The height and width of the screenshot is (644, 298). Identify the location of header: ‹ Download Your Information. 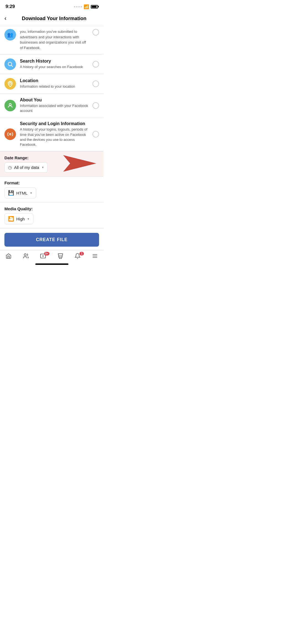
(52, 19).